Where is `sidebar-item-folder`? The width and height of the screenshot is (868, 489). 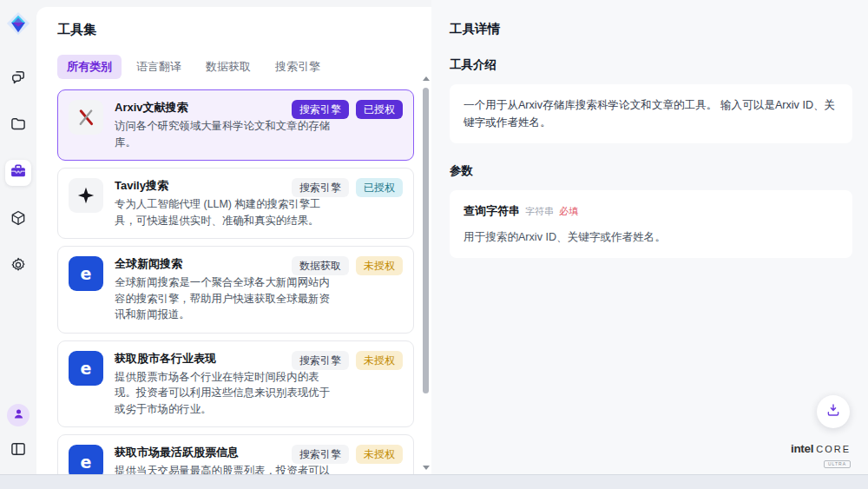
sidebar-item-folder is located at coordinates (18, 126).